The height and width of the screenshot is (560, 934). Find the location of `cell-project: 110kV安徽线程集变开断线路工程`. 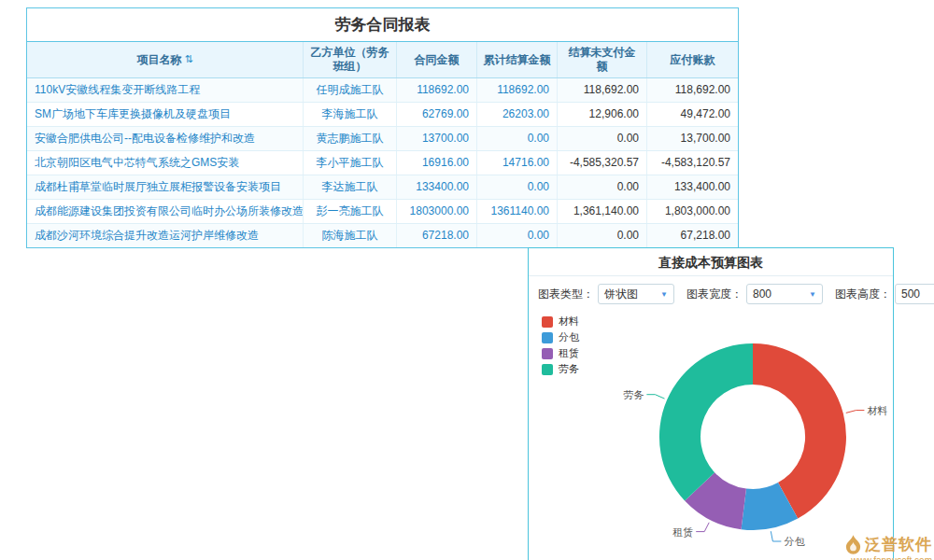

cell-project: 110kV安徽线程集变开断线路工程 is located at coordinates (165, 90).